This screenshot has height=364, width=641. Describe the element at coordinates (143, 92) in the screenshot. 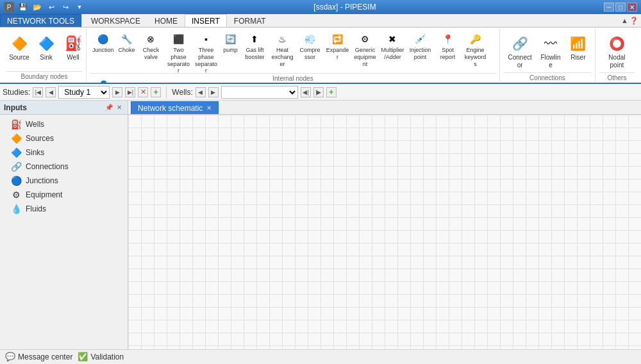

I see `study-delete-btn: ✕` at that location.